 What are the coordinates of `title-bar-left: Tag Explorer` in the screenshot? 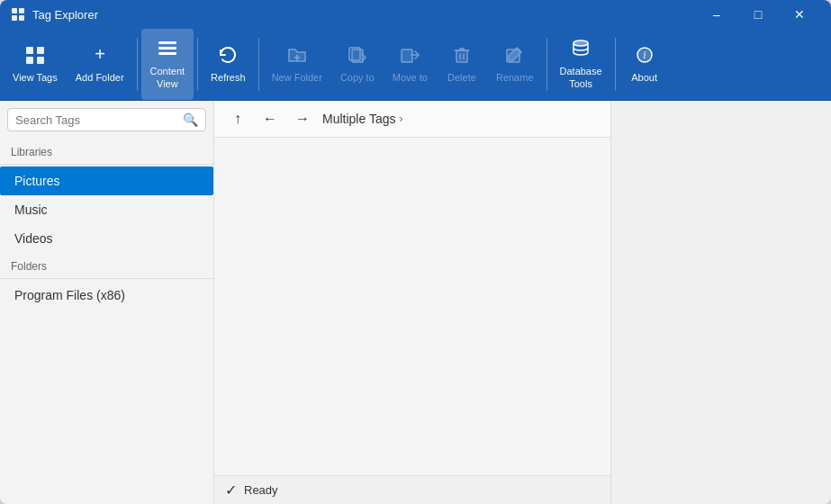 It's located at (54, 14).